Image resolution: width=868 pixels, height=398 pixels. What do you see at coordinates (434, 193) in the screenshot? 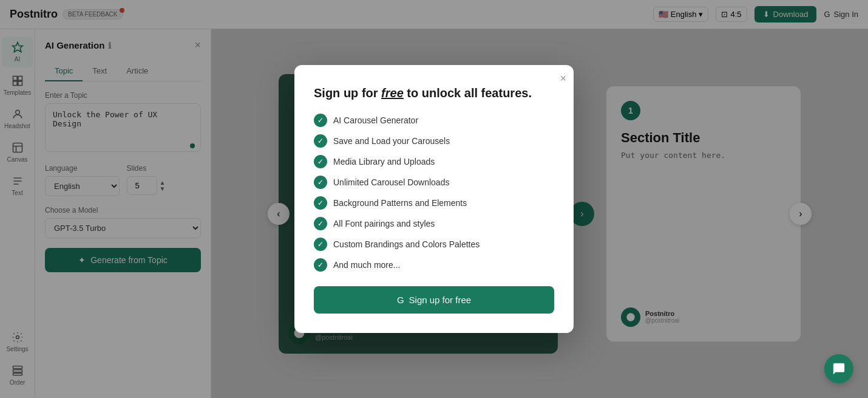
I see `modal-features-list: ✓ AI Carousel Generator ✓ Save and Load …` at bounding box center [434, 193].